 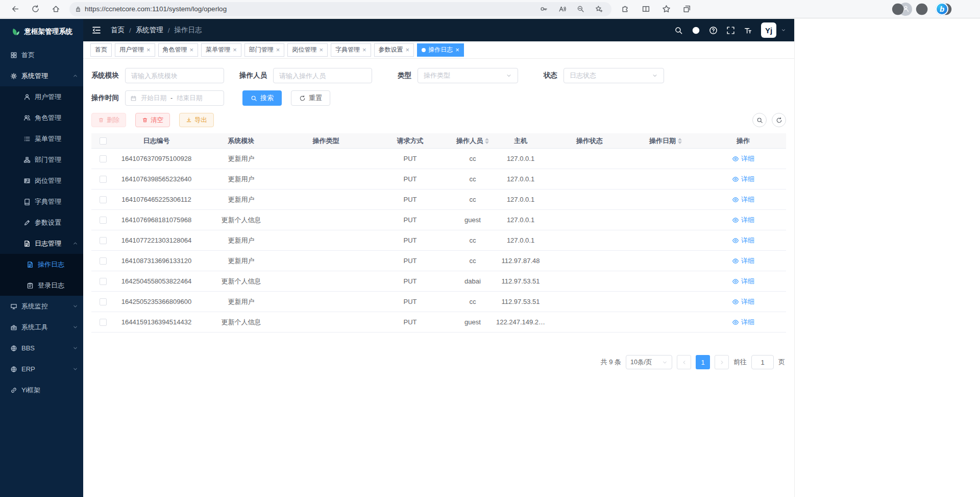 What do you see at coordinates (42, 223) in the screenshot?
I see `sidebar-item-8: 参数设置` at bounding box center [42, 223].